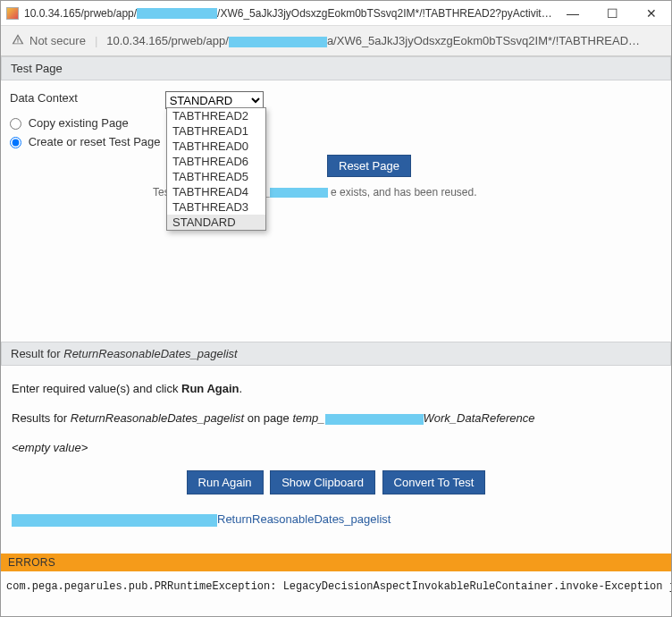  Describe the element at coordinates (241, 388) in the screenshot. I see `instruction-suffix: .` at that location.